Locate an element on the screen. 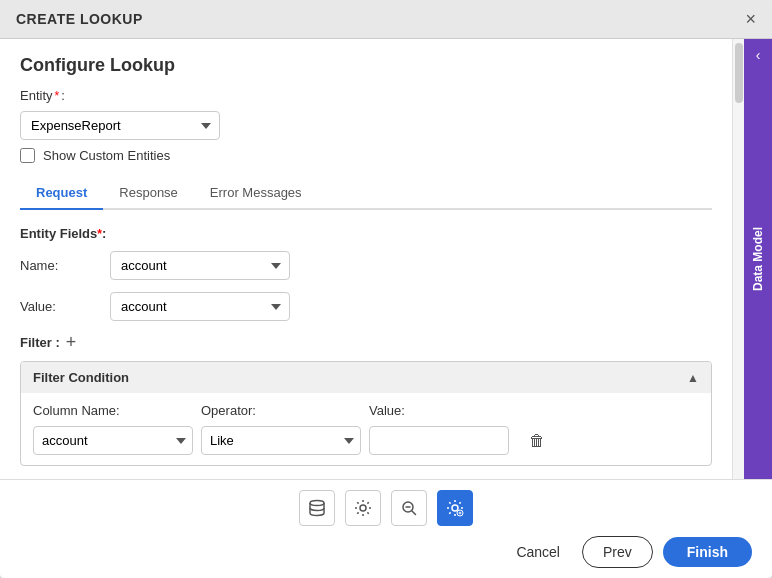 The image size is (772, 578). tab-response: Response is located at coordinates (148, 194).